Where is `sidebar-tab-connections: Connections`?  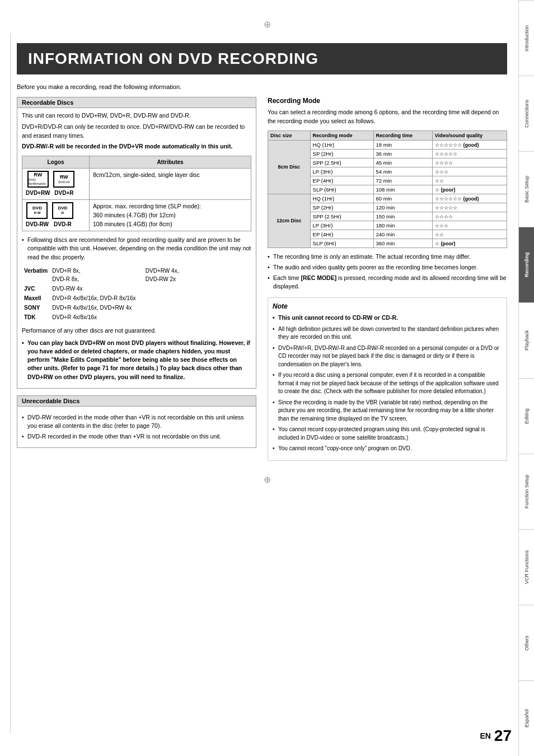 sidebar-tab-connections: Connections is located at coordinates (526, 113).